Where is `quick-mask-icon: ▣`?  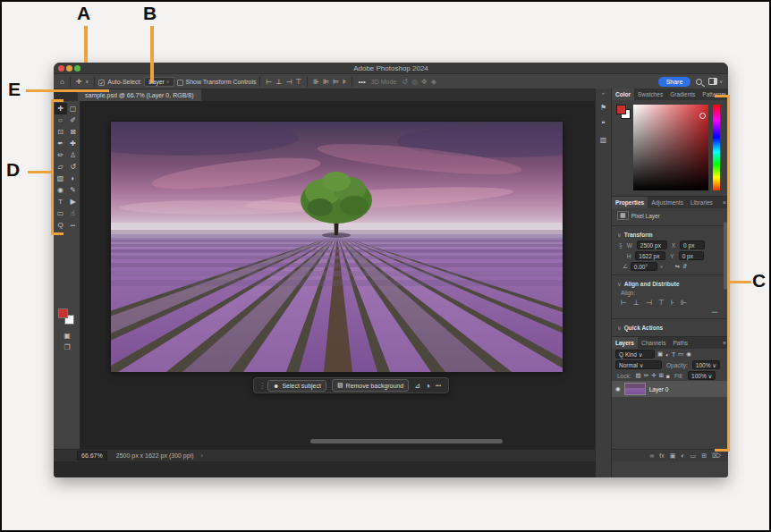 quick-mask-icon: ▣ is located at coordinates (67, 336).